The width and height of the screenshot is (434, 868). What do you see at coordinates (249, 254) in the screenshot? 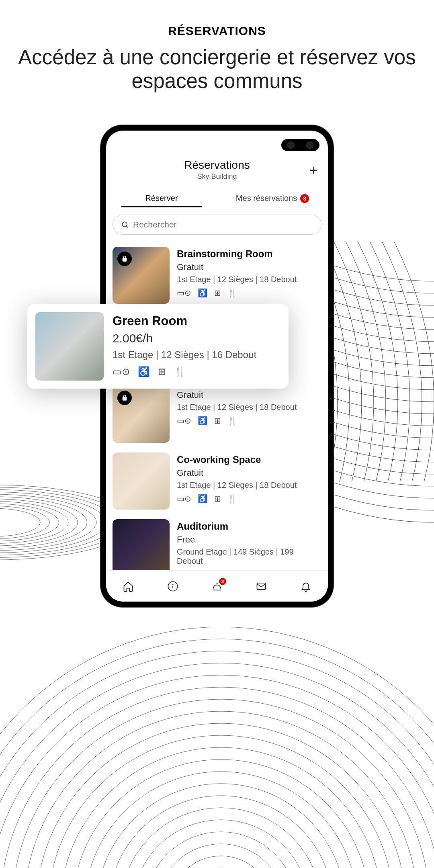
I see `room-name: Brainstorming Room` at bounding box center [249, 254].